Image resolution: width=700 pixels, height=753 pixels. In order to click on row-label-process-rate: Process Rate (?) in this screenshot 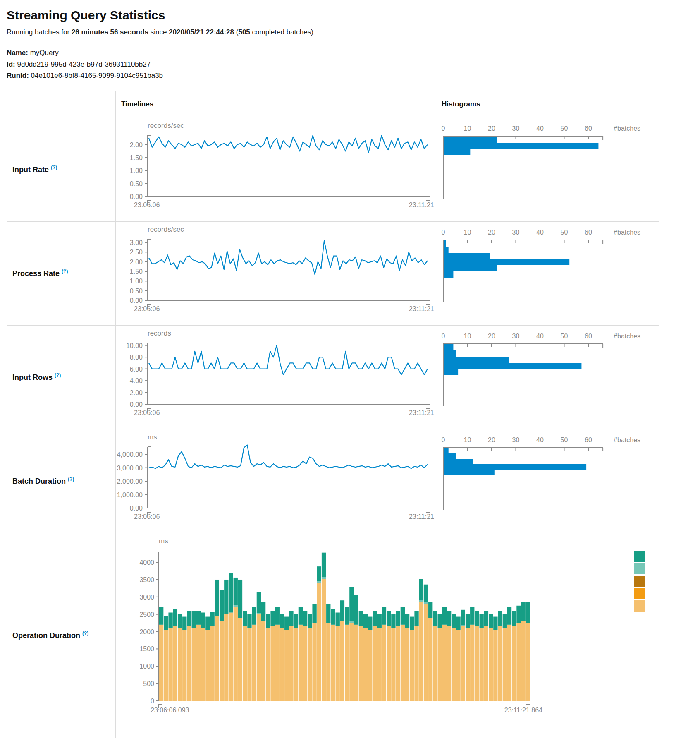, I will do `click(61, 273)`.